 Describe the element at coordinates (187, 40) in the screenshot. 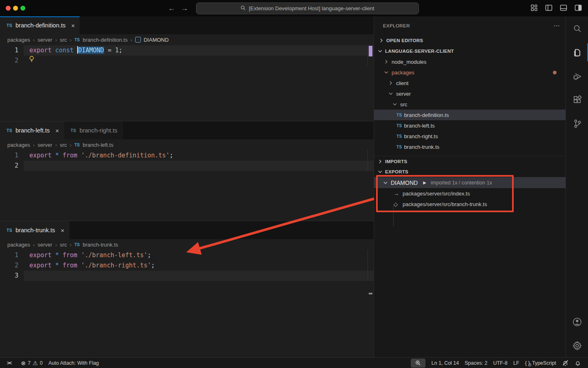

I see `breadcrumb: packages› server› src› TS branch-definit…` at that location.